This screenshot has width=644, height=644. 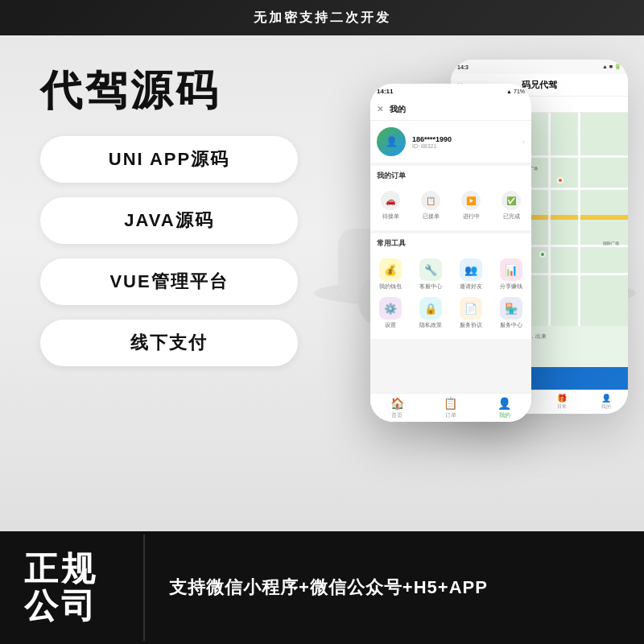 What do you see at coordinates (431, 275) in the screenshot?
I see `tool-service: 🔧 客服中心` at bounding box center [431, 275].